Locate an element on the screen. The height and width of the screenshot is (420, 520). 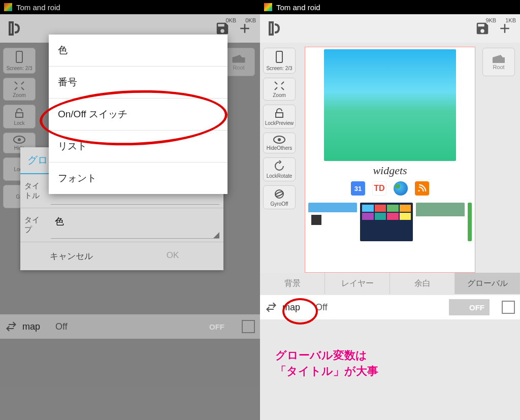
dropdown-corner-icon is located at coordinates (216, 235).